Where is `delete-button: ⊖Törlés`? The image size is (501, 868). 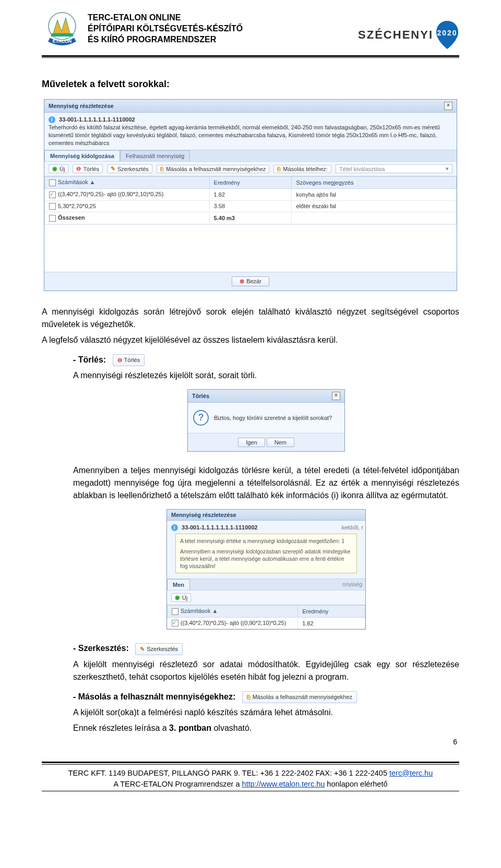 delete-button: ⊖Törlés is located at coordinates (88, 169).